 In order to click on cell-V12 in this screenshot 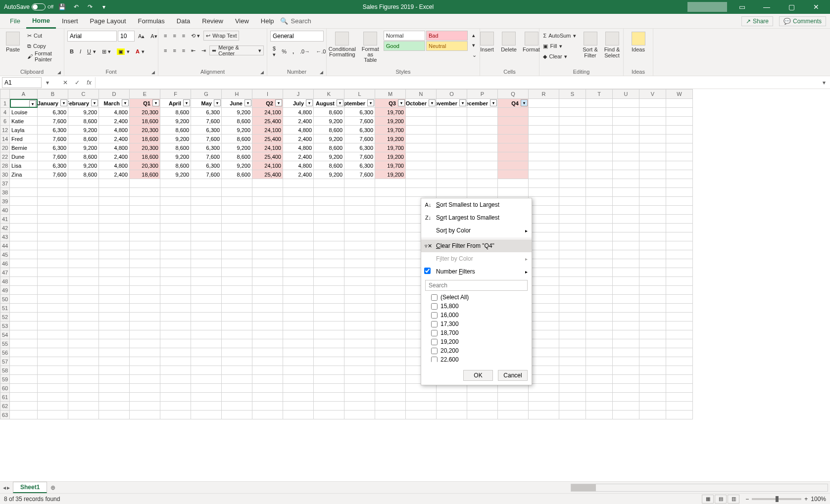, I will do `click(653, 130)`.